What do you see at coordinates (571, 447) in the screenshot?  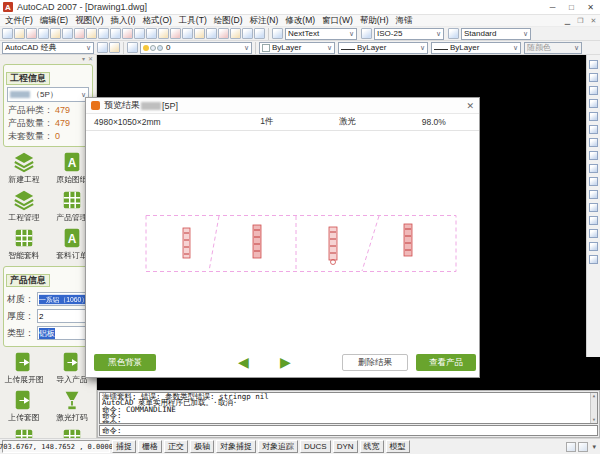 I see `toolbar-unlock-icon` at bounding box center [571, 447].